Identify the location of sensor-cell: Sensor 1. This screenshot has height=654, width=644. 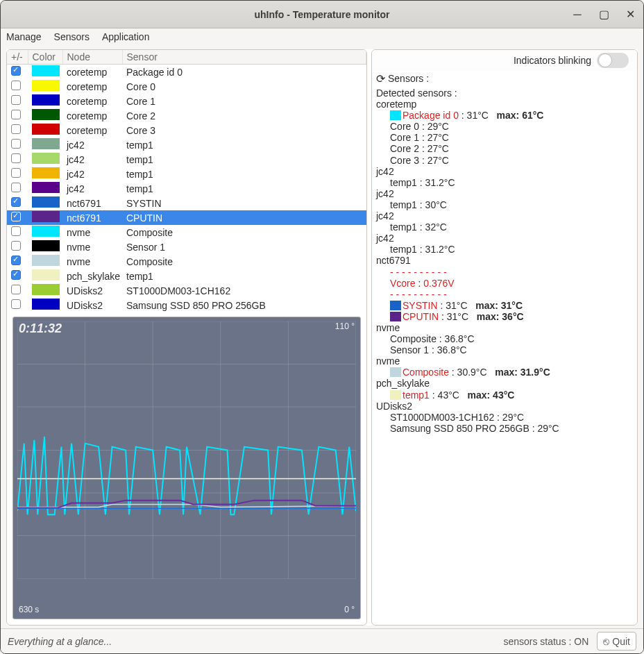
(244, 247).